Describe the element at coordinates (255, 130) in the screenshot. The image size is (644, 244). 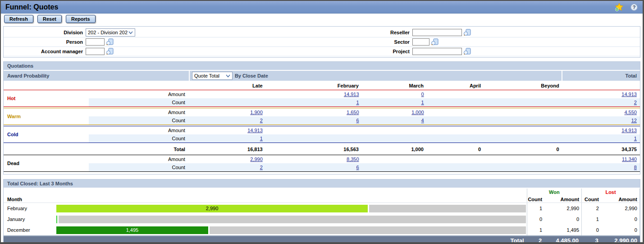
I see `cold-amount-late-link: 14,913` at that location.